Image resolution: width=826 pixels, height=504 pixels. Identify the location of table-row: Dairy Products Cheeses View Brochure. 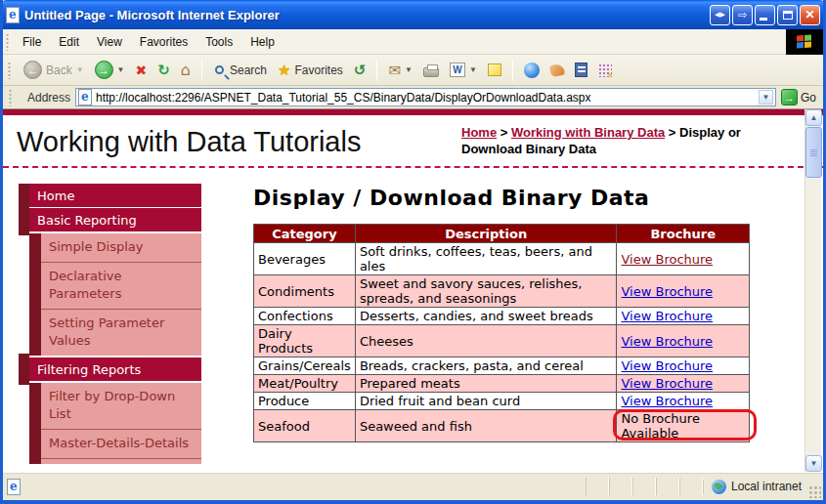
(502, 342).